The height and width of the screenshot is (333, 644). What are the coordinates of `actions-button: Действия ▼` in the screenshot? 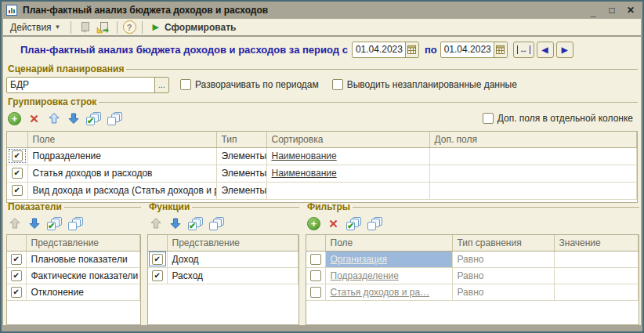 It's located at (36, 27).